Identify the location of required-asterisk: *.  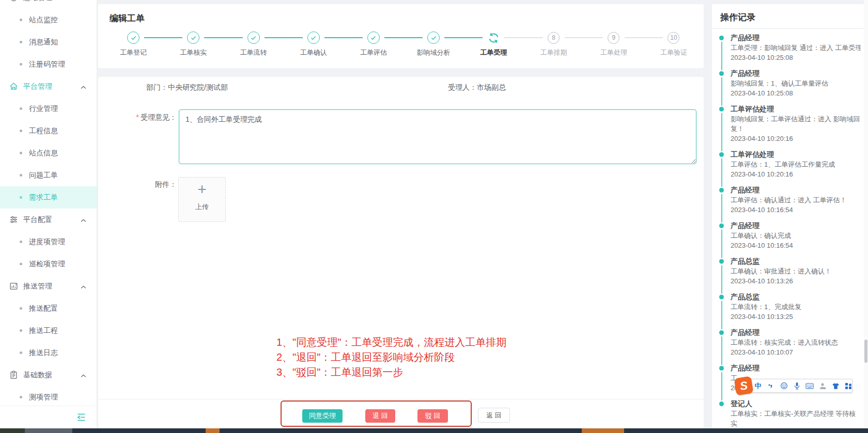
(137, 117).